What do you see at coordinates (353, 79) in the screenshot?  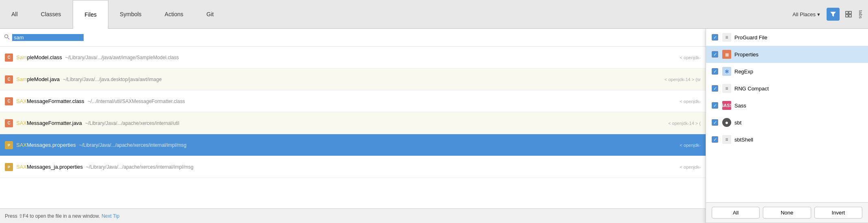 I see `table-row: C SampleModel.java ~/Library/Java/.../ja…` at bounding box center [353, 79].